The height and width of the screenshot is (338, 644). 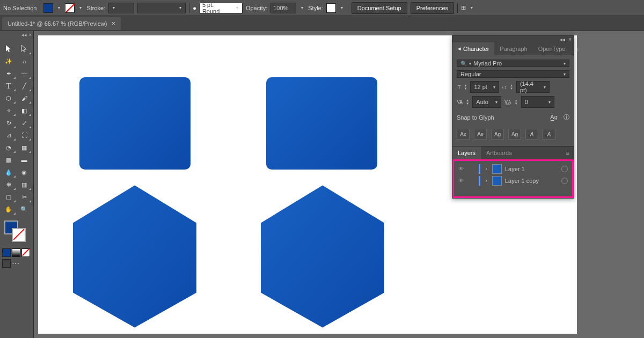 I want to click on close-panels-icon: ×, so click(x=570, y=40).